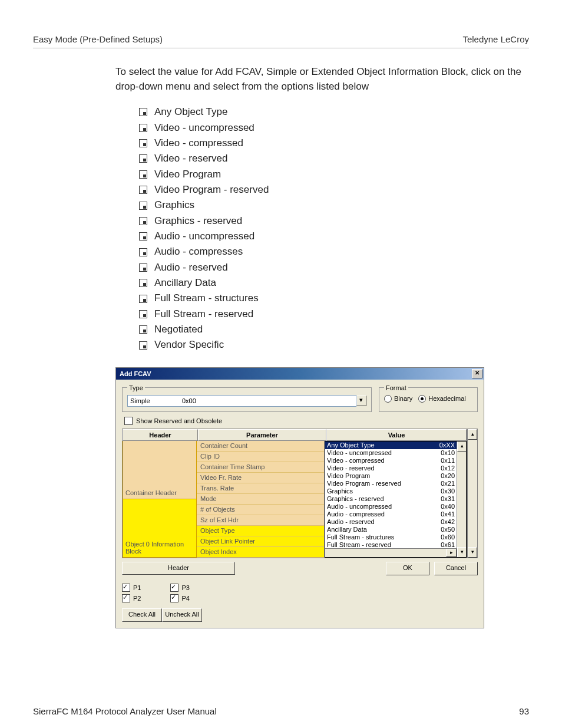  What do you see at coordinates (334, 205) in the screenshot?
I see `list-item: Graphics` at bounding box center [334, 205].